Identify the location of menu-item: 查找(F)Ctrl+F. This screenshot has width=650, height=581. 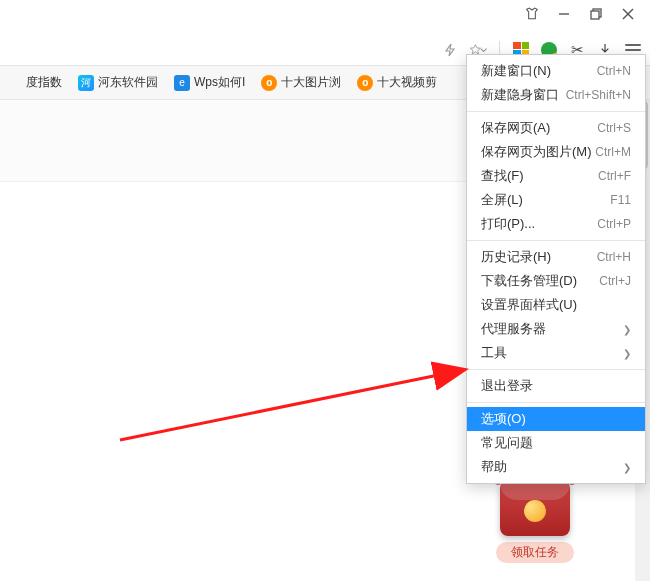
(556, 176).